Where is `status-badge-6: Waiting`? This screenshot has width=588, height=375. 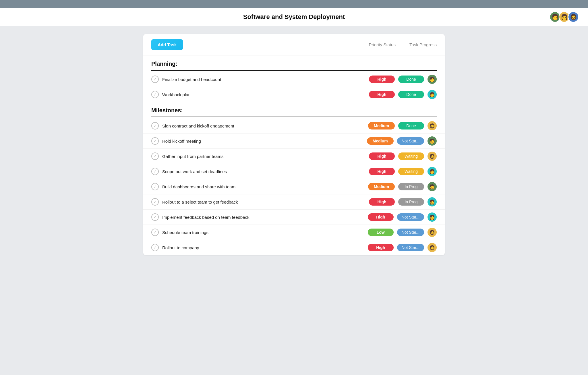 status-badge-6: Waiting is located at coordinates (411, 171).